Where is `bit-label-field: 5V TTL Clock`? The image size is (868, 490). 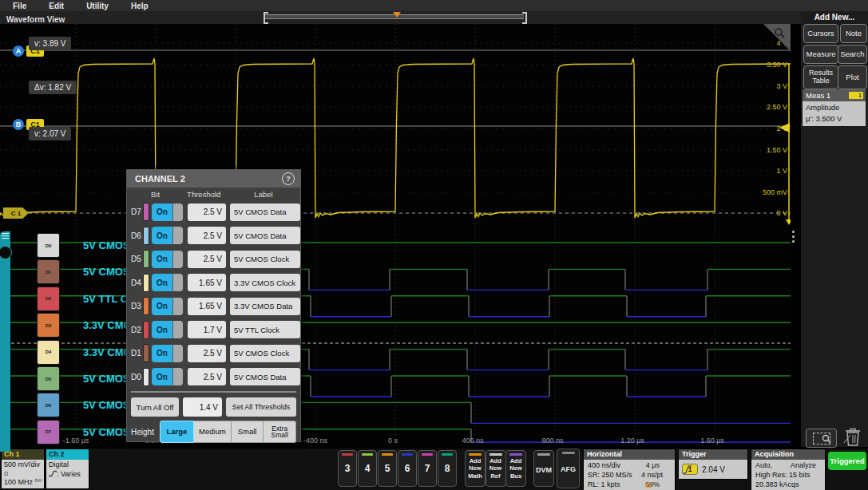 bit-label-field: 5V TTL Clock is located at coordinates (265, 330).